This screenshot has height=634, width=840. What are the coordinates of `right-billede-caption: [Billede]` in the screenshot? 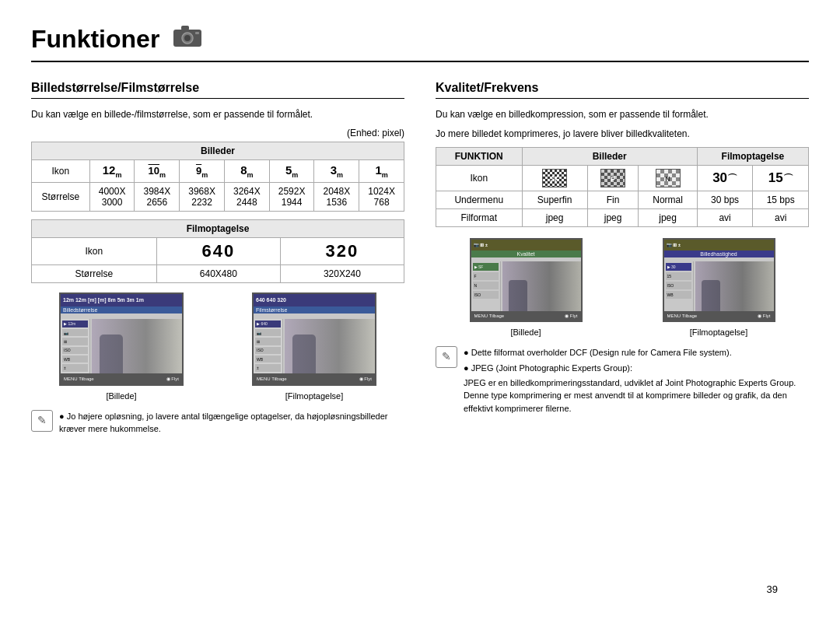 It's located at (526, 332).